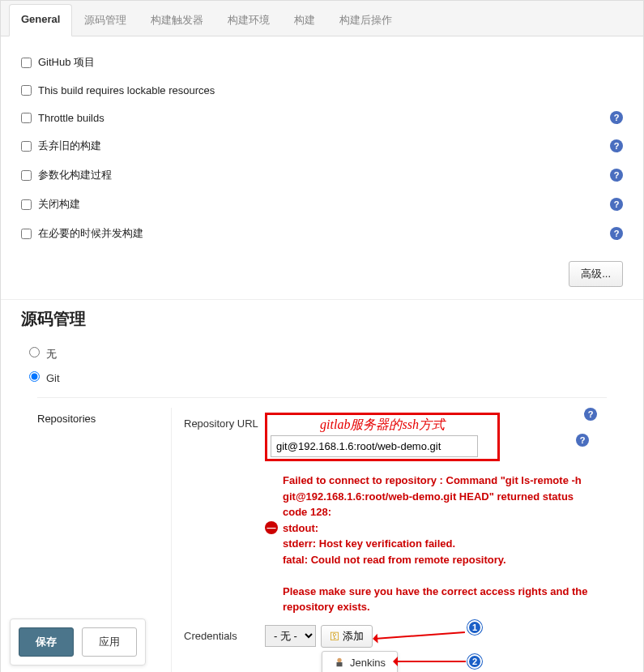 This screenshot has height=672, width=644. Describe the element at coordinates (26, 118) in the screenshot. I see `checkbox-throttle` at that location.